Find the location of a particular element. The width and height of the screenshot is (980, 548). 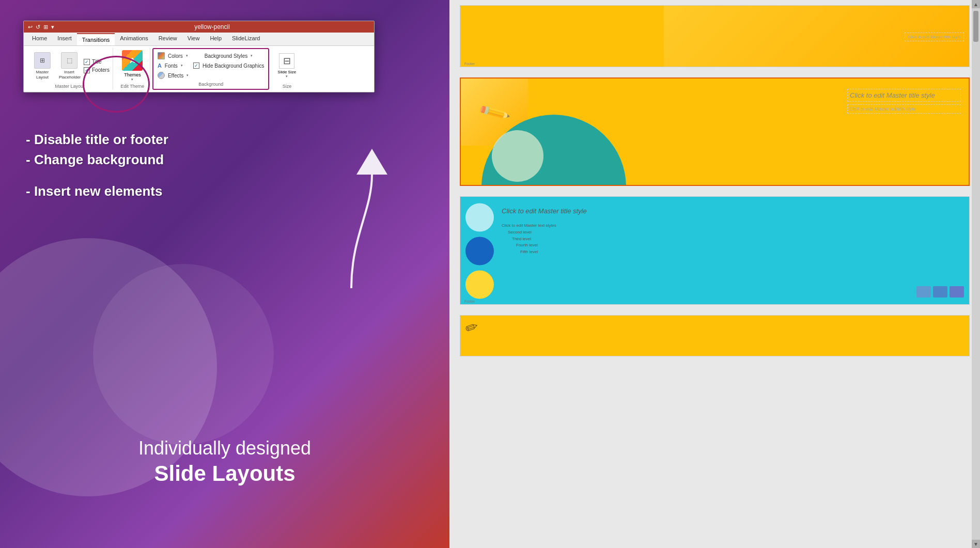

size-items: ⊟ Slide Size ▾ is located at coordinates (287, 66).